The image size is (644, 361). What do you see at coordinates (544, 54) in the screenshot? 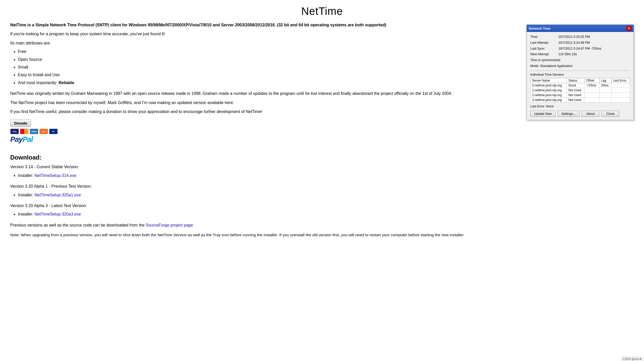
I see `nt-next-attempt-label: Next Attempt:` at bounding box center [544, 54].